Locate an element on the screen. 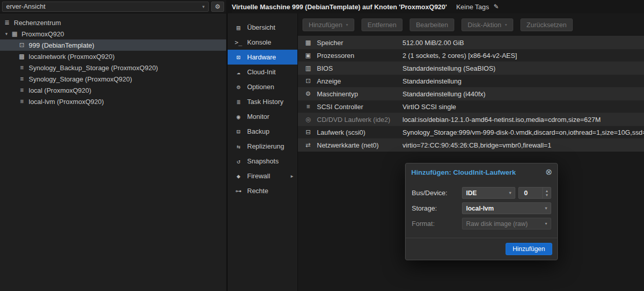 The height and width of the screenshot is (291, 644). table-row-processors: ▣ Prozessoren 2 (1 sockets, 2 cores) [x8… is located at coordinates (471, 55).